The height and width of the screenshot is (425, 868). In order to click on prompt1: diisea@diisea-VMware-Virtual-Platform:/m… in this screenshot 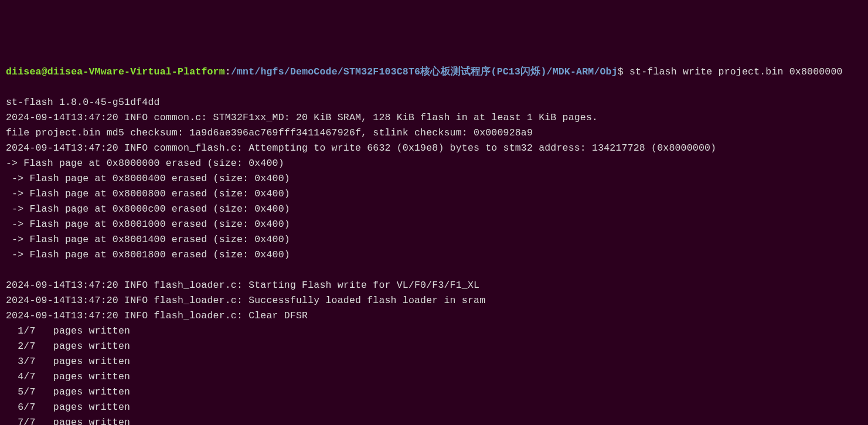, I will do `click(434, 72)`.